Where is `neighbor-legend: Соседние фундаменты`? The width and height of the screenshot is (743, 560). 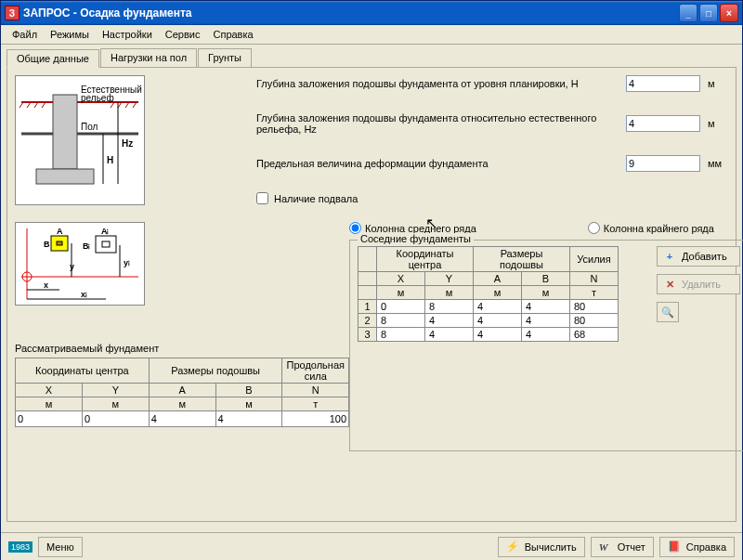
neighbor-legend: Соседние фундаменты is located at coordinates (416, 239).